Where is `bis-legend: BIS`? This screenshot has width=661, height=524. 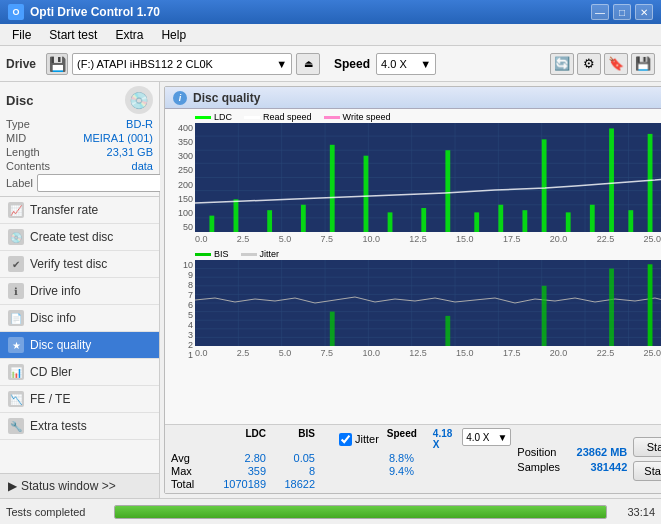
bis-legend: BIS is located at coordinates (212, 254).